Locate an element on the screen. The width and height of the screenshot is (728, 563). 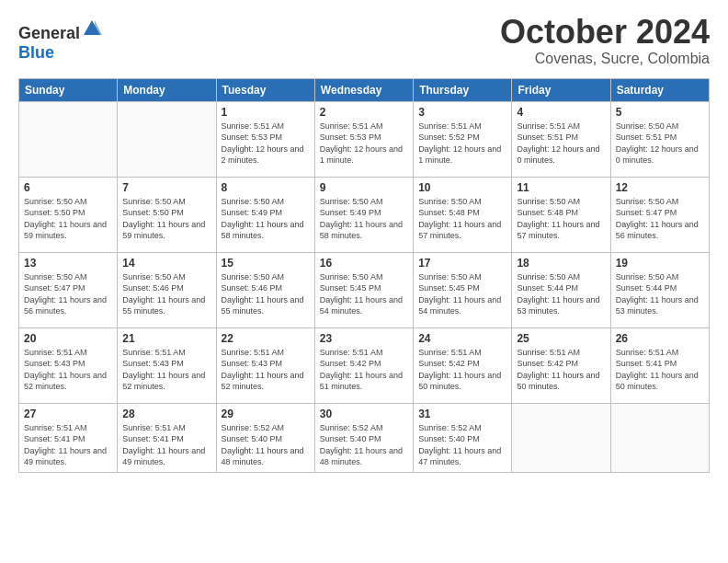
calendar-cell-day-20: 20Sunrise: 5:51 AM Sunset: 5:43 PM Dayli… is located at coordinates (68, 365).